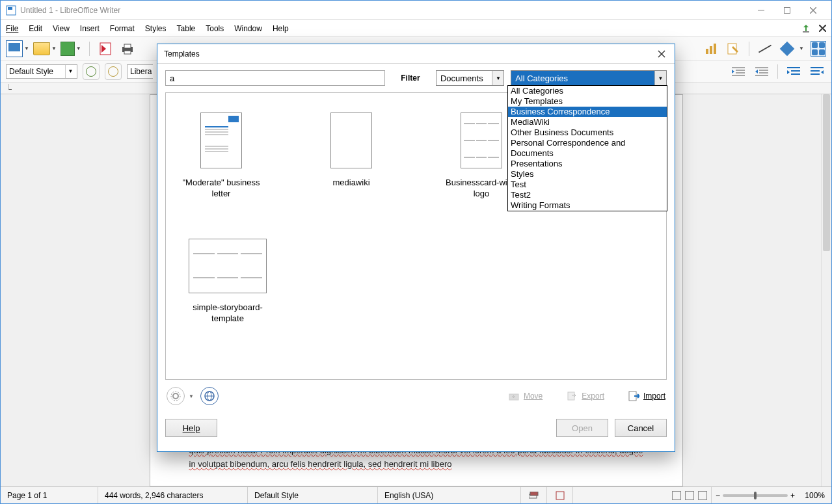 The width and height of the screenshot is (832, 504). What do you see at coordinates (450, 496) in the screenshot?
I see `status-language: English (USA)` at bounding box center [450, 496].